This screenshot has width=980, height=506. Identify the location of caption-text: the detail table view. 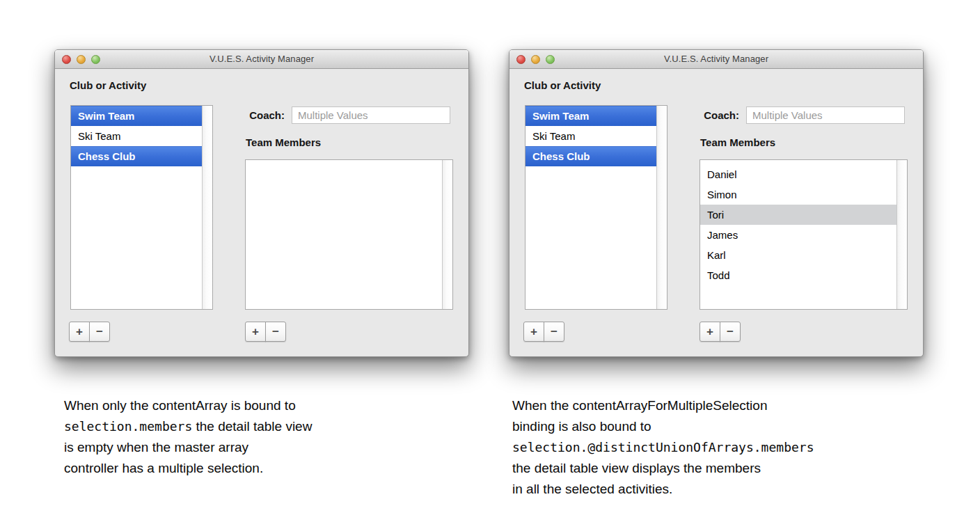
(252, 426).